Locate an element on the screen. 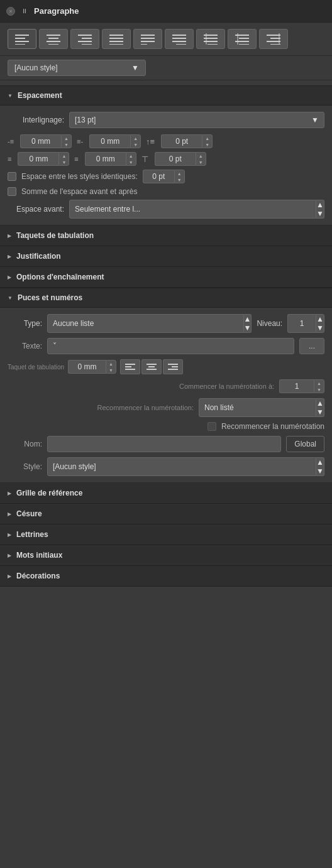 This screenshot has height=868, width=332. type-dropdown: Aucune liste is located at coordinates (146, 323).